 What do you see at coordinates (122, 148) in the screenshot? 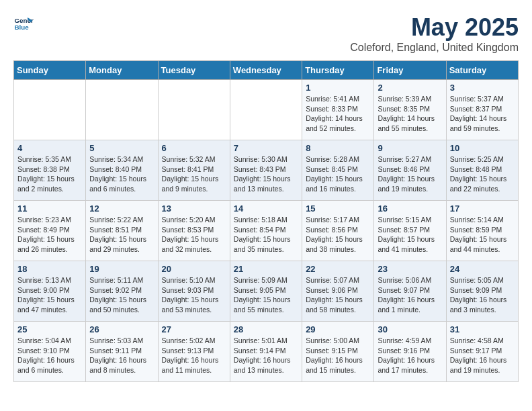
I see `day-number: 5` at bounding box center [122, 148].